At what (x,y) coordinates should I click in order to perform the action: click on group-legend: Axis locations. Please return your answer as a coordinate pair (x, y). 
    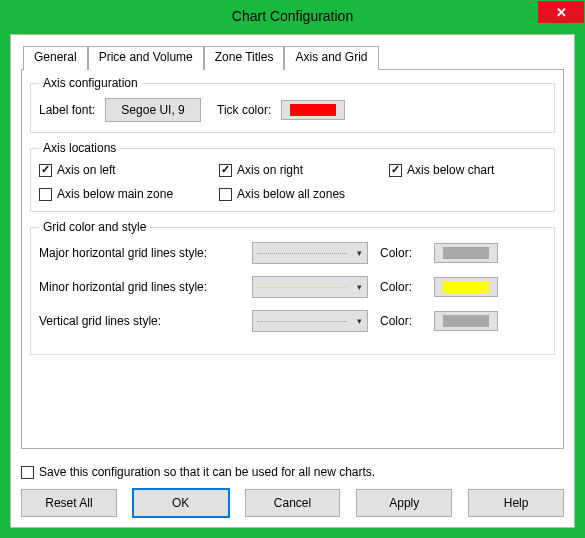
    Looking at the image, I should click on (80, 148).